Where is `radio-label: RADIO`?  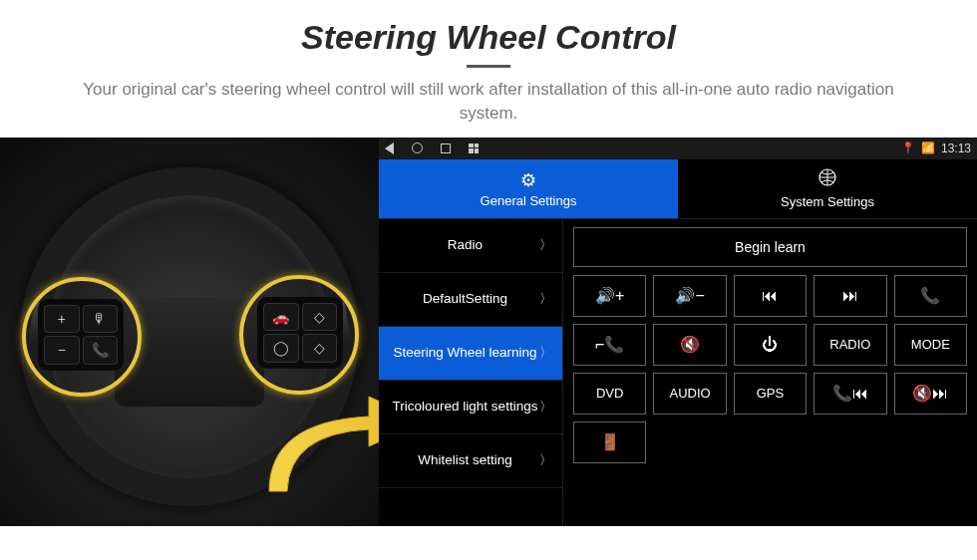
radio-label: RADIO is located at coordinates (849, 345).